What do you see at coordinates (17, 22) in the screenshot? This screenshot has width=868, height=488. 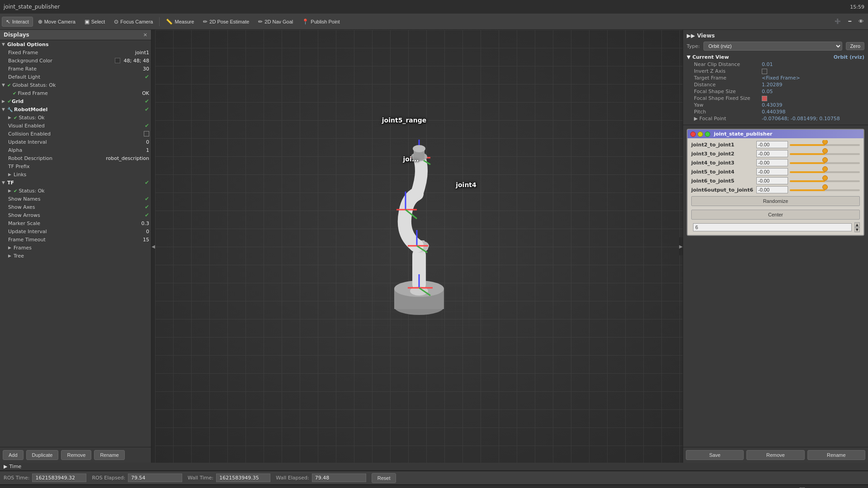 I see `interact-button: ↖ Interact` at bounding box center [17, 22].